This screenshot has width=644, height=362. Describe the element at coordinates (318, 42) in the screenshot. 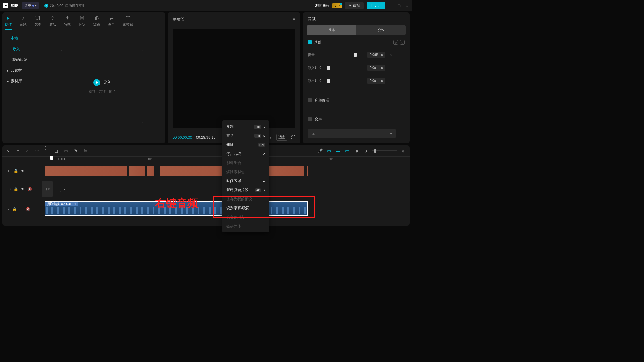

I see `basic-label: 基础` at that location.